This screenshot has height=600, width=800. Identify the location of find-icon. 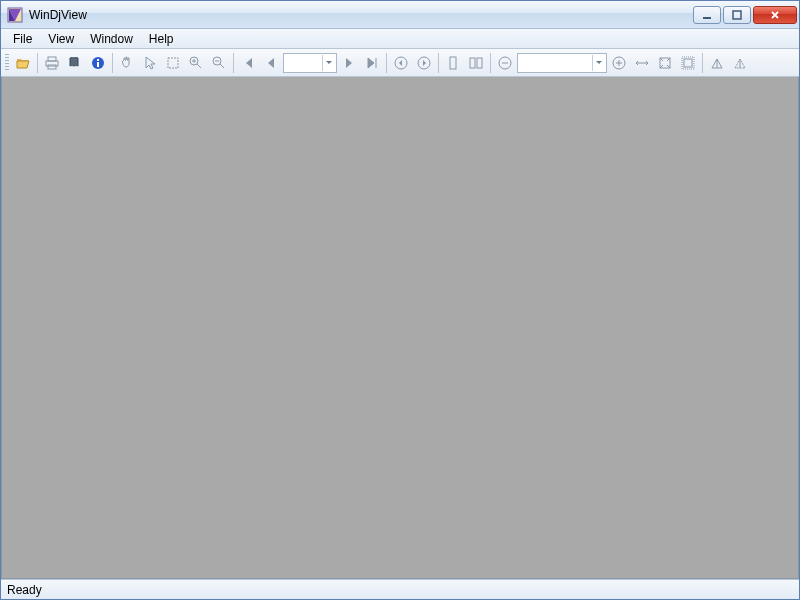
(75, 63).